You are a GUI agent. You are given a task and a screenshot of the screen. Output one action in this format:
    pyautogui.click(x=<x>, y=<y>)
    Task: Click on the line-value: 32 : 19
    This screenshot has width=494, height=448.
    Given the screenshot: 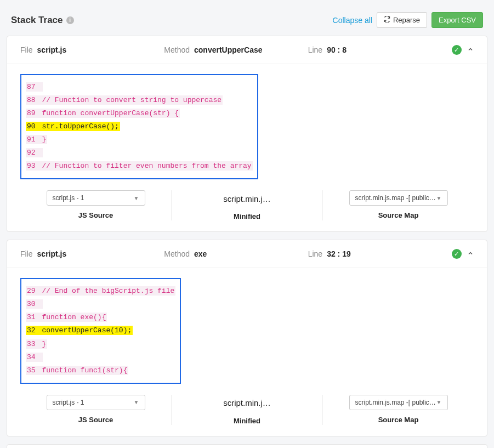 What is the action you would take?
    pyautogui.click(x=339, y=254)
    